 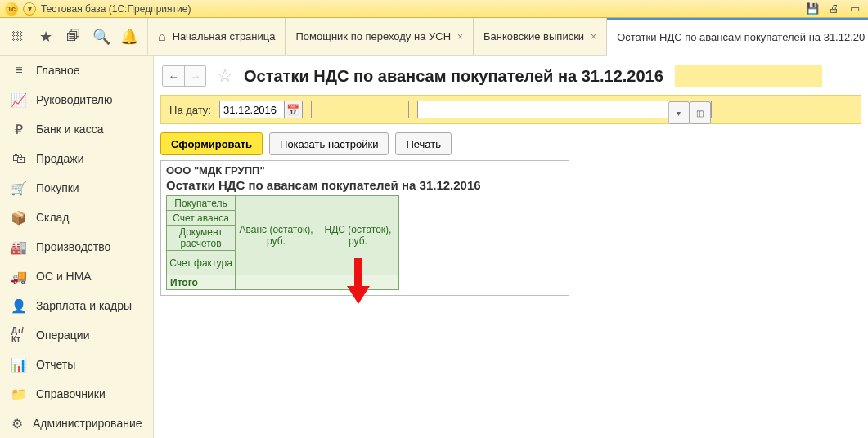 I want to click on title-highlight, so click(x=749, y=76).